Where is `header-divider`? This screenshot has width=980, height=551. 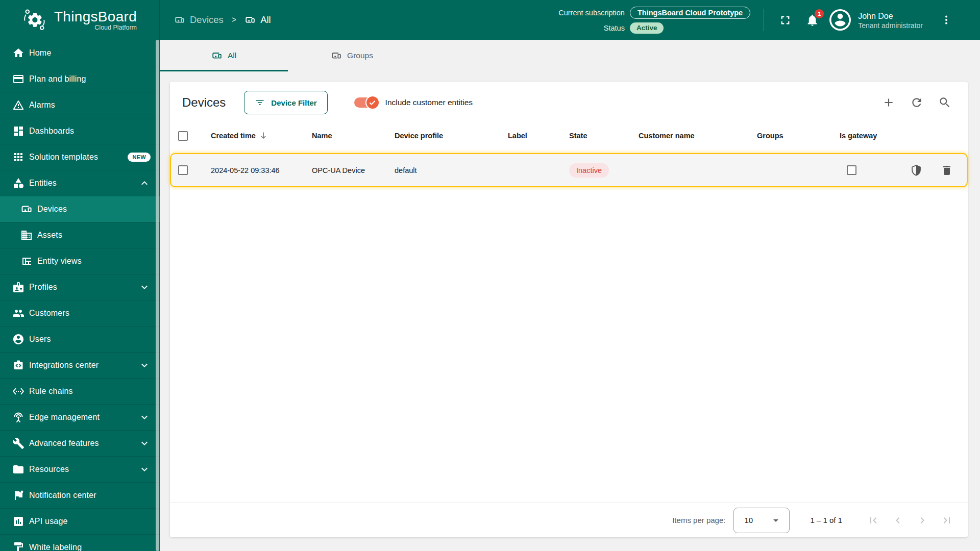
header-divider is located at coordinates (764, 20).